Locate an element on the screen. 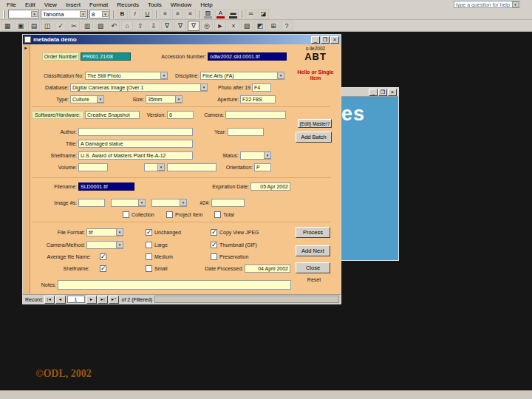 The image size is (532, 399). add-next-button: Add Next is located at coordinates (313, 251).